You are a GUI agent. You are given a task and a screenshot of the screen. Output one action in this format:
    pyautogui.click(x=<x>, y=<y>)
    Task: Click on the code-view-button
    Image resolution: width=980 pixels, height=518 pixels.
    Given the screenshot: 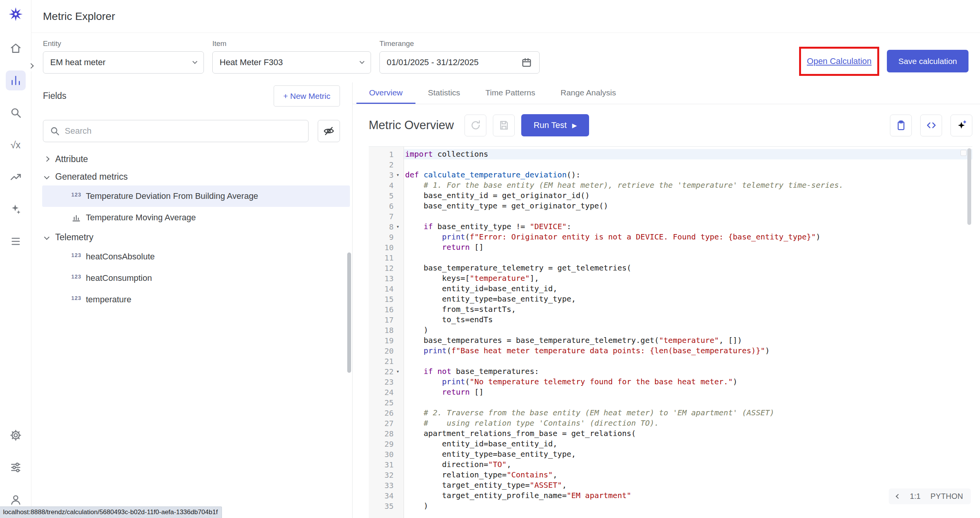 What is the action you would take?
    pyautogui.click(x=931, y=126)
    